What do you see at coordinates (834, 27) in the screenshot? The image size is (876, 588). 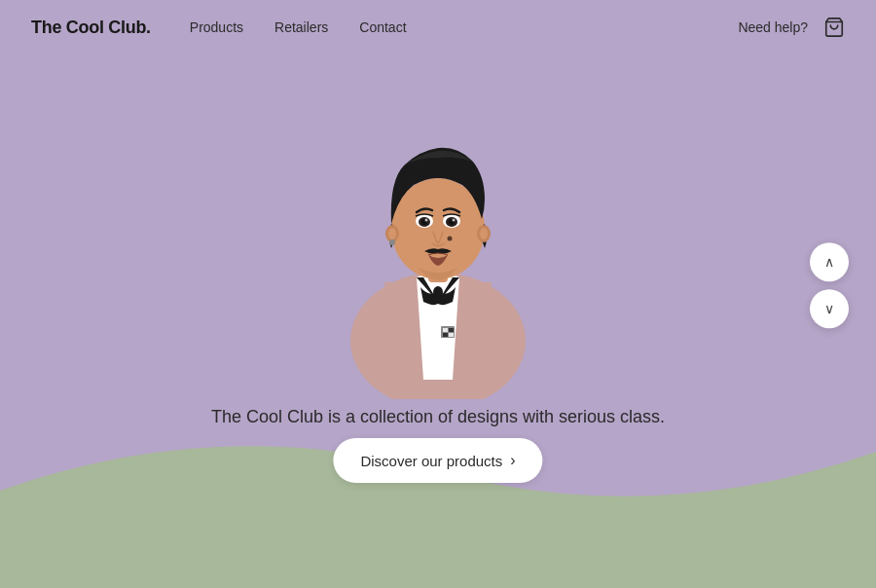 I see `cart-icon` at bounding box center [834, 27].